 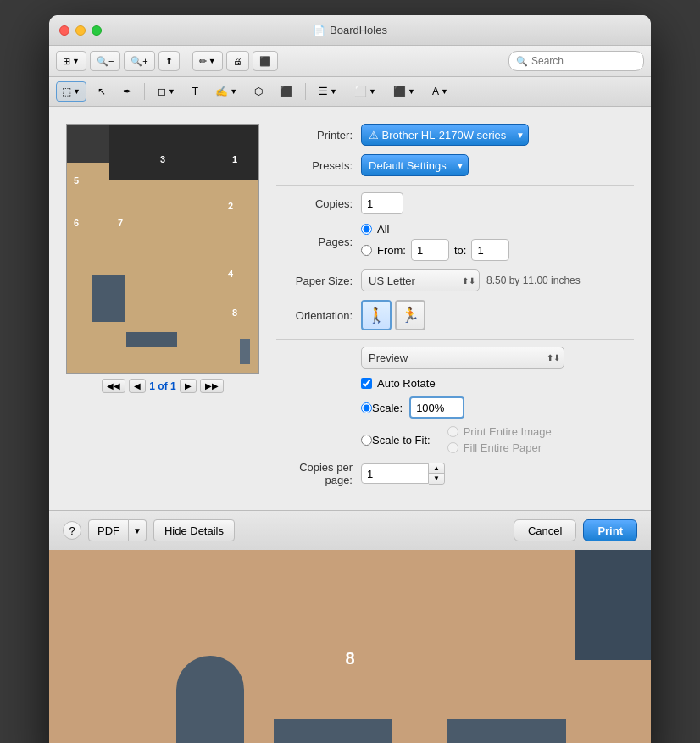 What do you see at coordinates (387, 408) in the screenshot?
I see `scale-label: Scale:` at bounding box center [387, 408].